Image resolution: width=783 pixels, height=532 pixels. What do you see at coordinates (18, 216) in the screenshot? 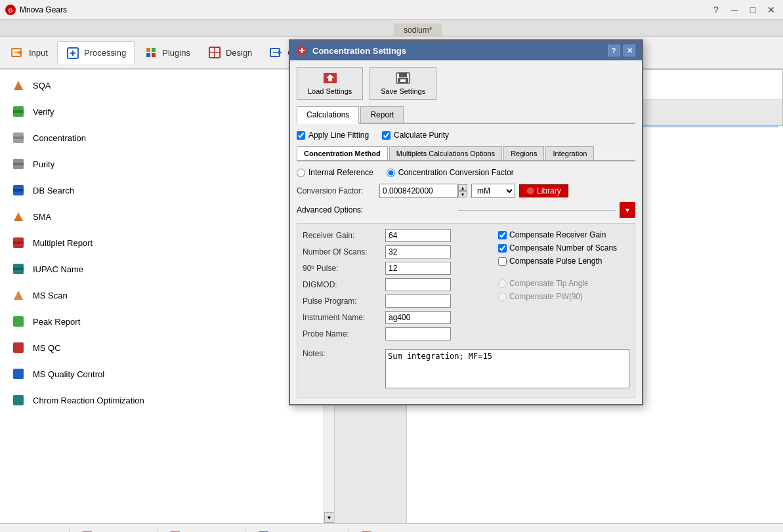
I see `sma-icon` at bounding box center [18, 216].